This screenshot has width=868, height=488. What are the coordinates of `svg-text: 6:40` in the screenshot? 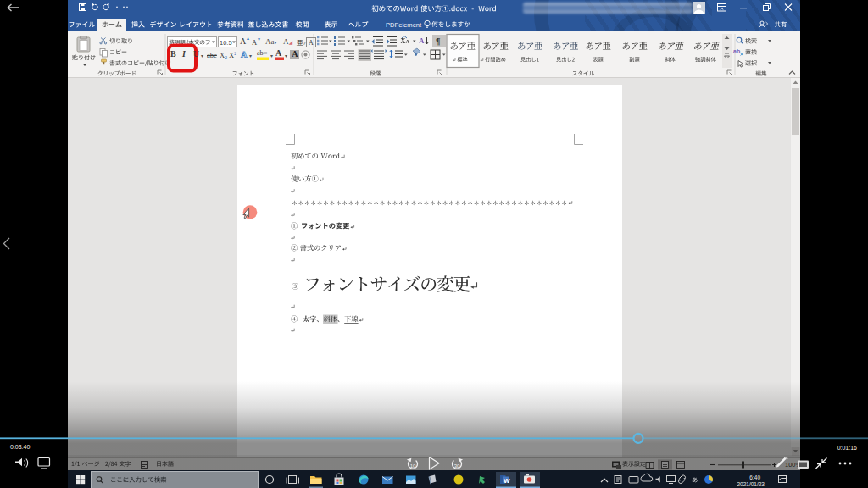 It's located at (754, 478).